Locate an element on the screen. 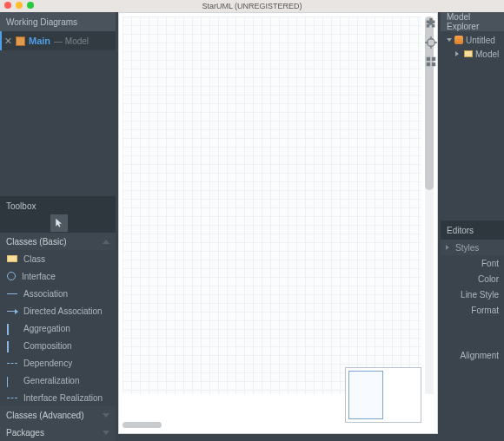 This screenshot has height=441, width=504. toolbox-item-association: Association is located at coordinates (57, 293).